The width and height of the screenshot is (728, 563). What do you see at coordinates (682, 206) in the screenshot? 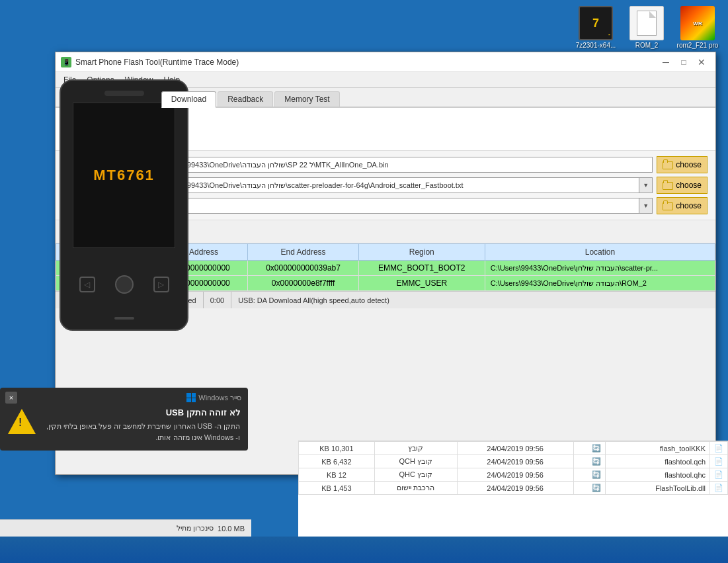
I see `auth-choose-button: choose` at bounding box center [682, 206].